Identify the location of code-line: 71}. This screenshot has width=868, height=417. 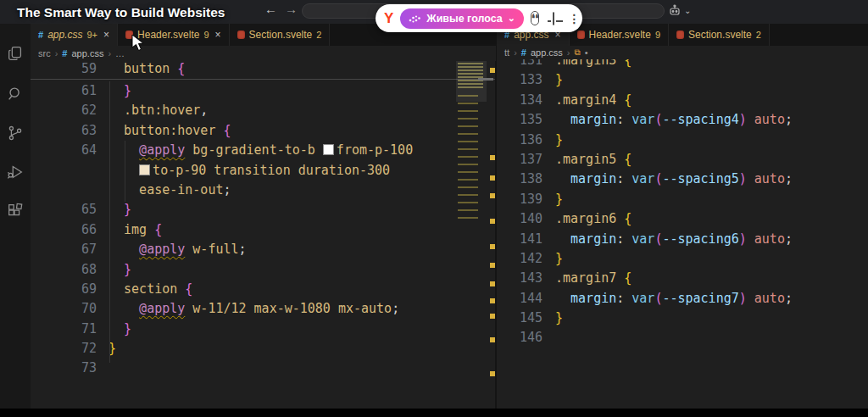
(263, 329).